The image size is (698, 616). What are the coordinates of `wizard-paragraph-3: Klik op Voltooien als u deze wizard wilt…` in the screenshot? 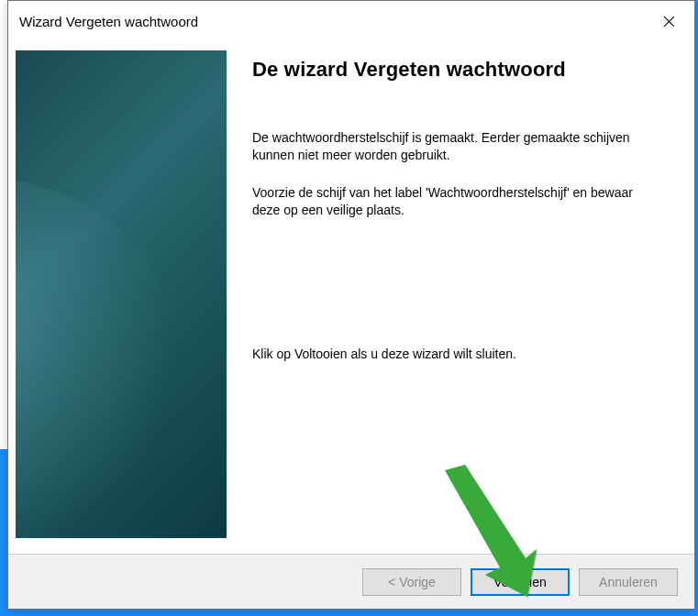 It's located at (445, 354).